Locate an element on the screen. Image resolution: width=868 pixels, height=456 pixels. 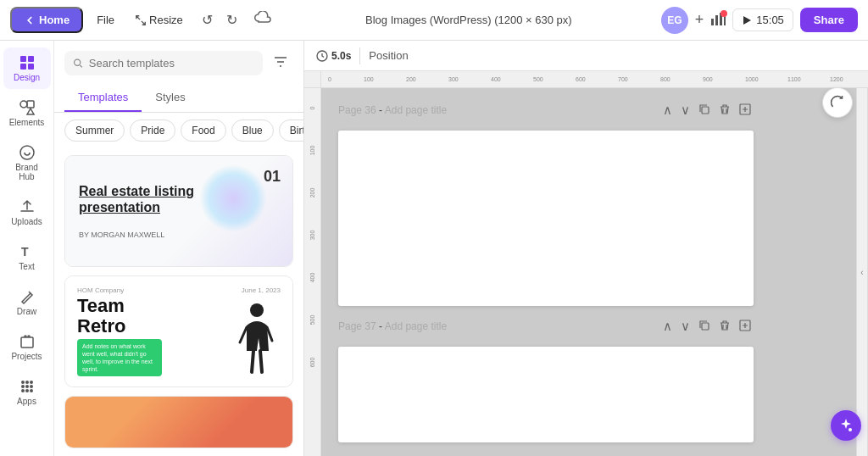
chip-food: Food is located at coordinates (203, 131).